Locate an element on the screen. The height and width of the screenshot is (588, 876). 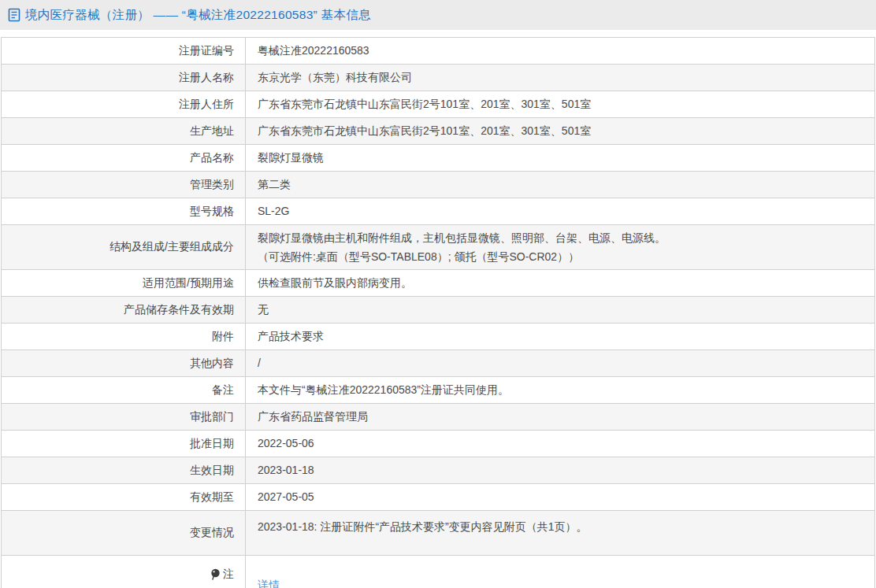
row-label: 其他内容 is located at coordinates (124, 364).